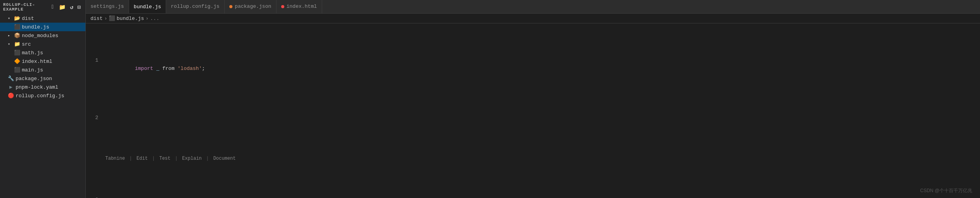 This screenshot has width=980, height=198. I want to click on yaml-file-icon: ▶, so click(11, 87).